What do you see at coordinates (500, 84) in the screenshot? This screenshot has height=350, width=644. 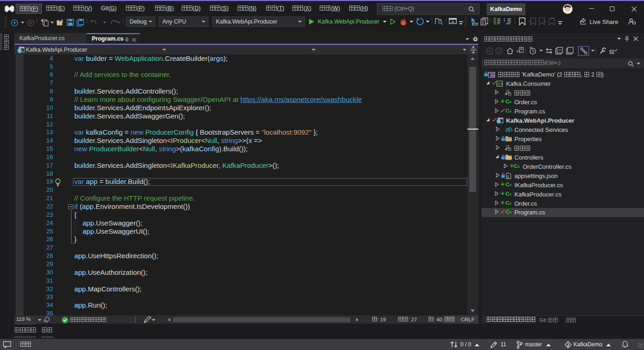 I see `svg-text: C#` at bounding box center [500, 84].